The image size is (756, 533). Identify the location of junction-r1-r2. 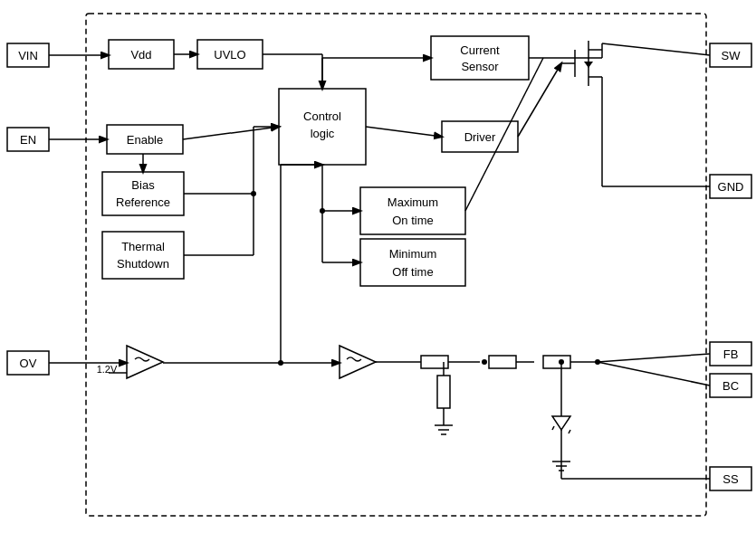
(484, 362).